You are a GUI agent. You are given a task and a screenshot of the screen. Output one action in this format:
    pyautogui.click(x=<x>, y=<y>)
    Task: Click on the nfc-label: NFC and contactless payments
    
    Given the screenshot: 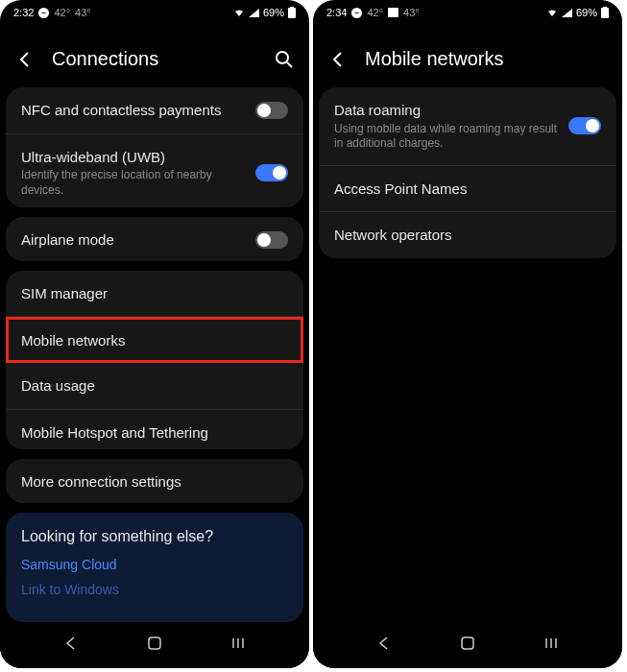 What is the action you would take?
    pyautogui.click(x=138, y=110)
    